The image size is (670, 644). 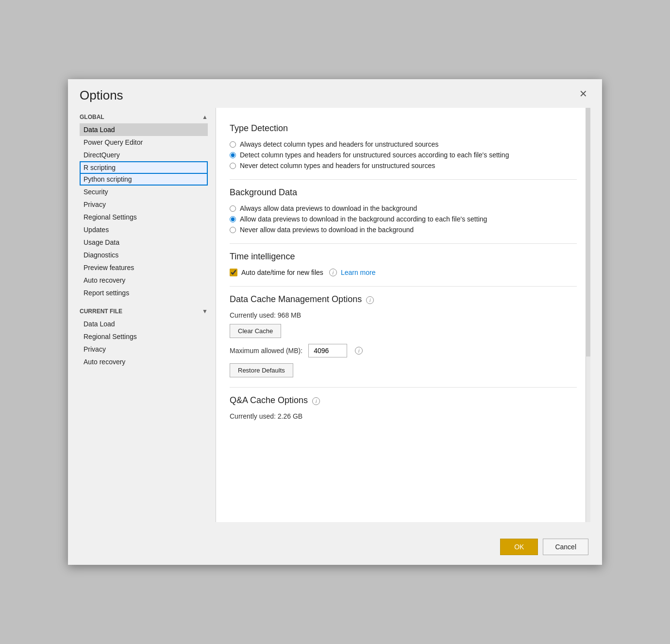 I want to click on qa-cache-section: Q&A Cache Options i Currently used: 2.26…, so click(x=403, y=408).